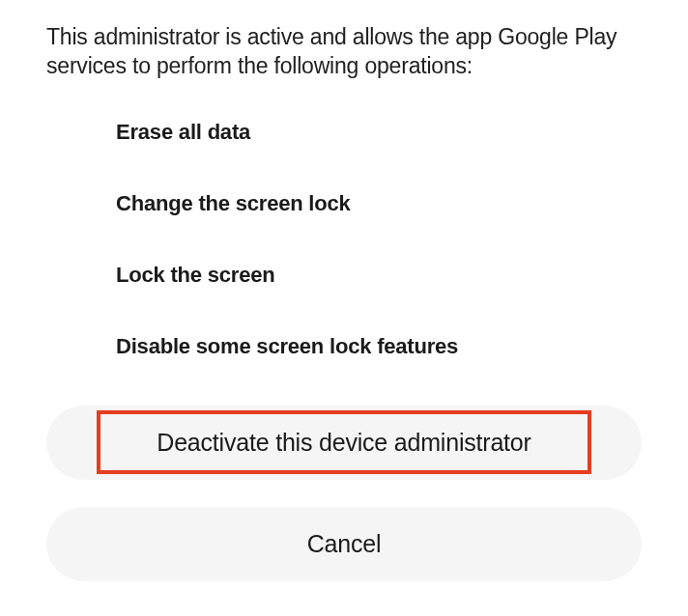  Describe the element at coordinates (344, 442) in the screenshot. I see `deactivate-button-label: Deactivate this device administrator` at that location.